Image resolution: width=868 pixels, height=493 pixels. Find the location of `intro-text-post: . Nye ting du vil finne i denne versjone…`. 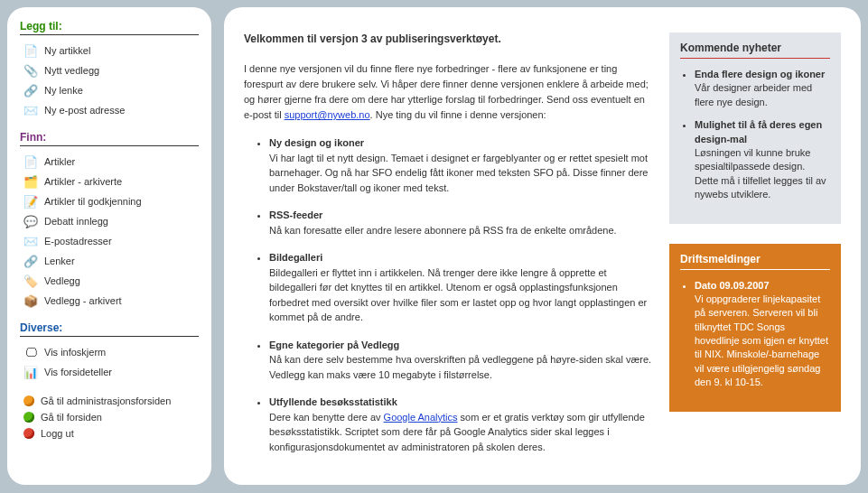

intro-text-post: . Nye ting du vil finne i denne versjone… is located at coordinates (459, 115).